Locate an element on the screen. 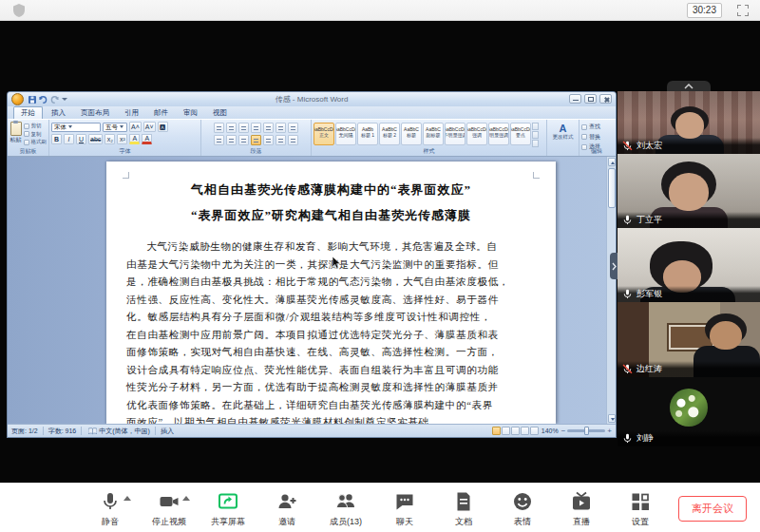 This screenshot has width=760, height=532. fullscreen-reading-icon is located at coordinates (505, 431).